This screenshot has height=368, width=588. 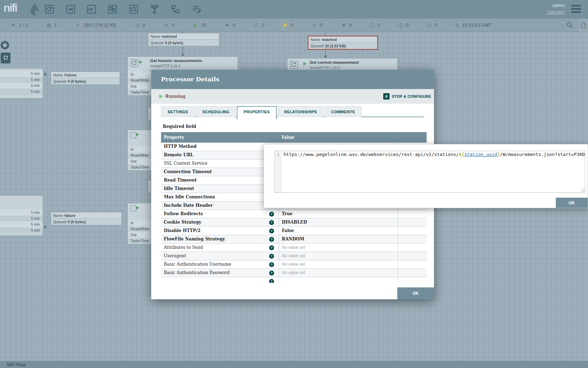 I want to click on transmit-active-icon: ◎, so click(x=137, y=25).